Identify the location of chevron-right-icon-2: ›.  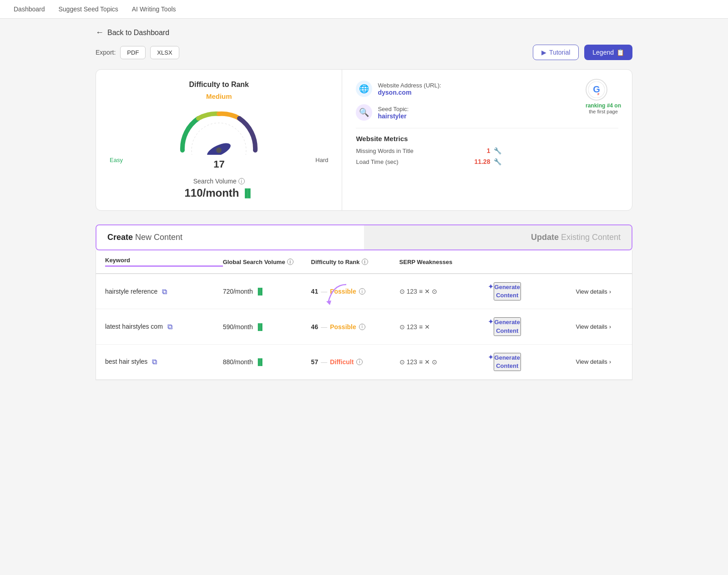
(610, 327).